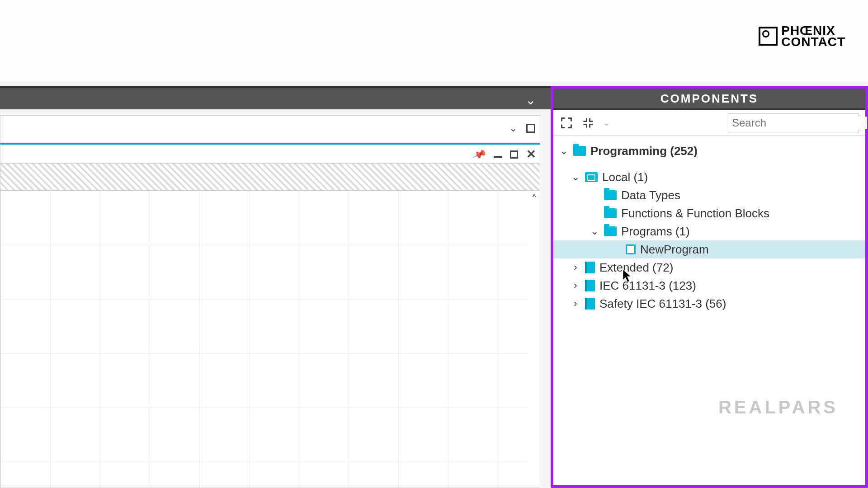 This screenshot has width=868, height=488. What do you see at coordinates (479, 155) in the screenshot?
I see `pin-icon: 📌` at bounding box center [479, 155].